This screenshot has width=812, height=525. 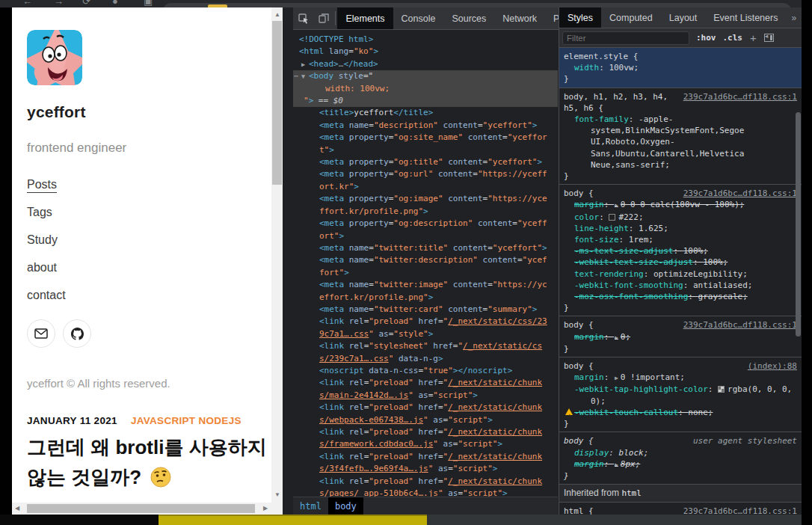 What do you see at coordinates (631, 494) in the screenshot?
I see `inherited-from-element: html` at bounding box center [631, 494].